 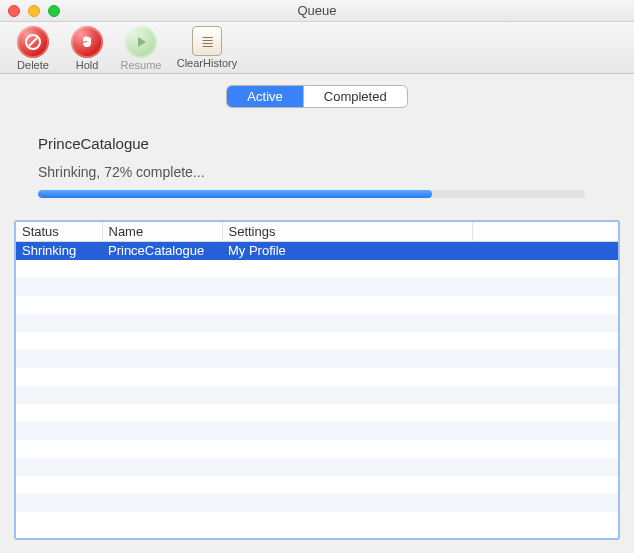 What do you see at coordinates (317, 10) in the screenshot?
I see `window-title: Queue` at bounding box center [317, 10].